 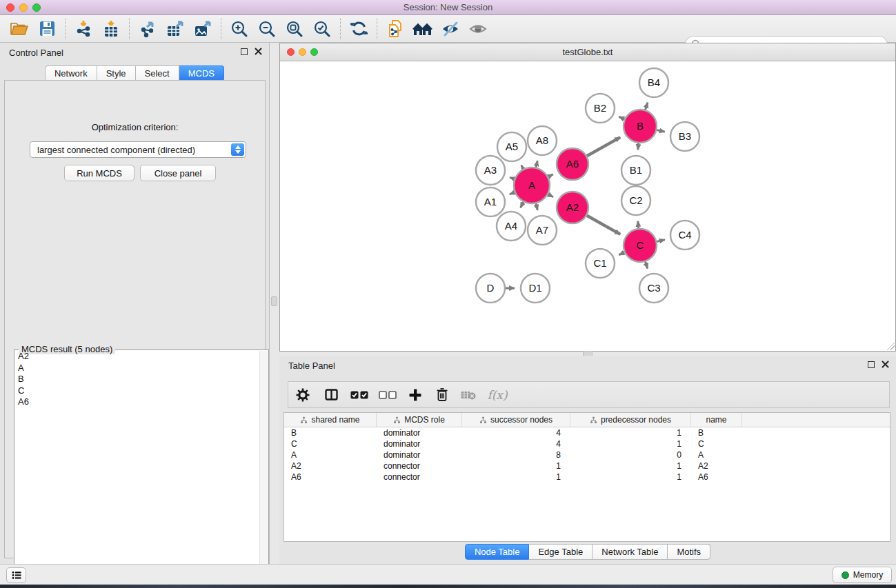 What do you see at coordinates (137, 357) in the screenshot?
I see `result-item: A2` at bounding box center [137, 357].